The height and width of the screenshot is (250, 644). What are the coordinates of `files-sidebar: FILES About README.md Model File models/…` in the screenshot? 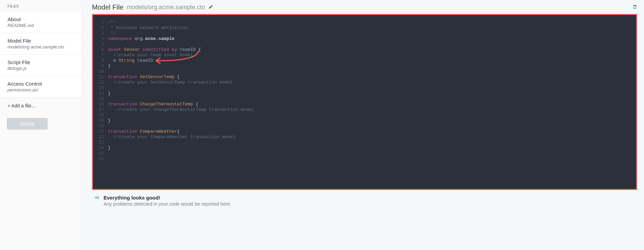 It's located at (41, 125).